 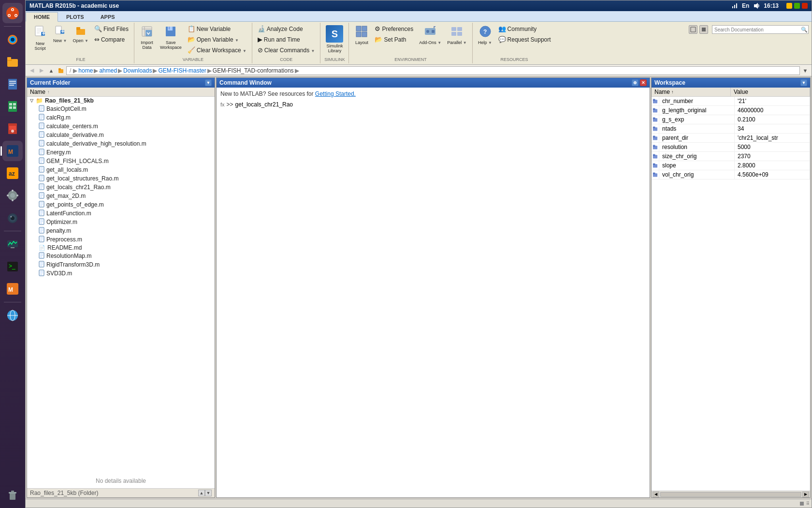 What do you see at coordinates (86, 71) in the screenshot?
I see `breadcrumb-home: home` at bounding box center [86, 71].